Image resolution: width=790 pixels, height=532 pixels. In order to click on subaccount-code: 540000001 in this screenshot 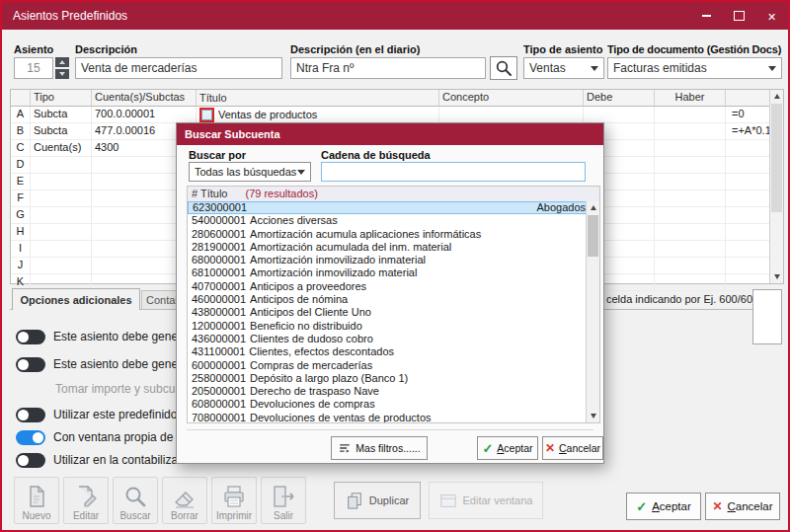, I will do `click(219, 221)`.